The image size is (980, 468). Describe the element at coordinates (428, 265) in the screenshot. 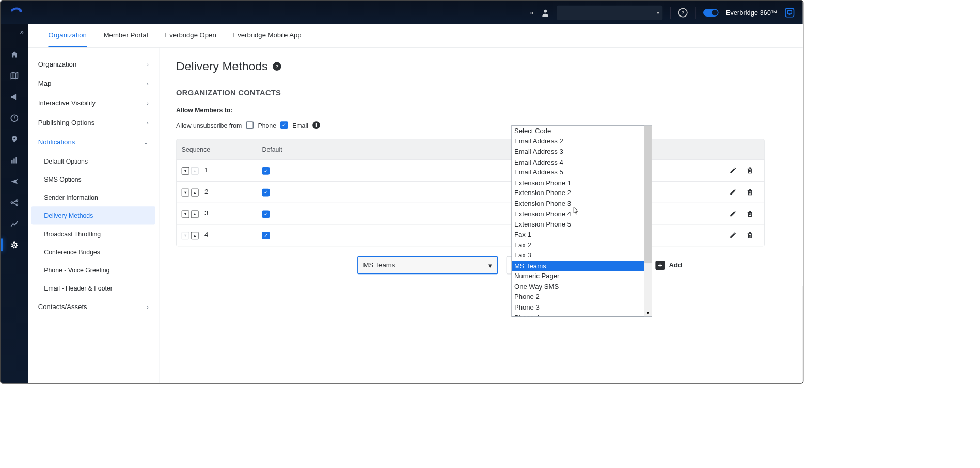

I see `delivery-method-select: MS Teams ▾` at that location.